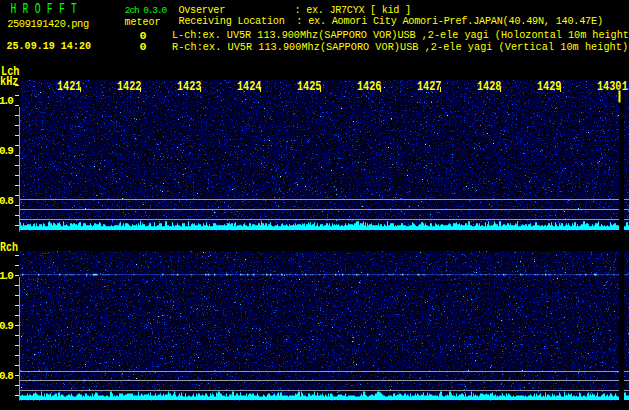  Describe the element at coordinates (250, 87) in the screenshot. I see `svg-text: 1424` at that location.